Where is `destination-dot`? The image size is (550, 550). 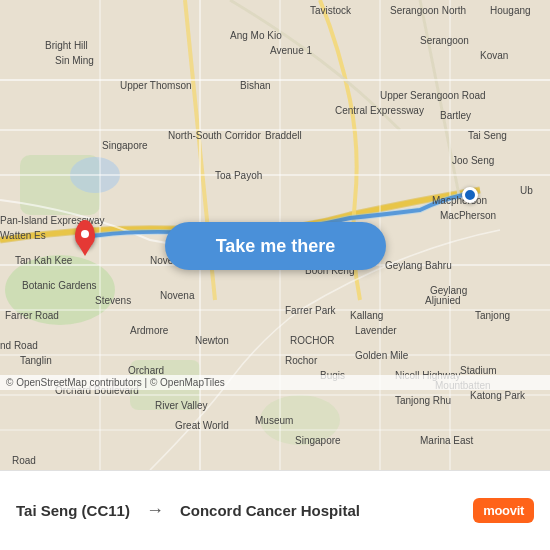 destination-dot is located at coordinates (470, 195).